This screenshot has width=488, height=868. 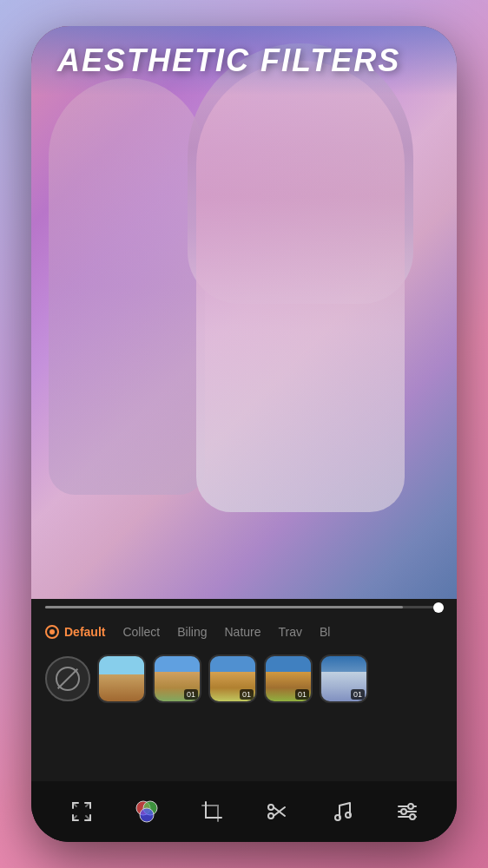 What do you see at coordinates (244, 608) in the screenshot?
I see `progress-track` at bounding box center [244, 608].